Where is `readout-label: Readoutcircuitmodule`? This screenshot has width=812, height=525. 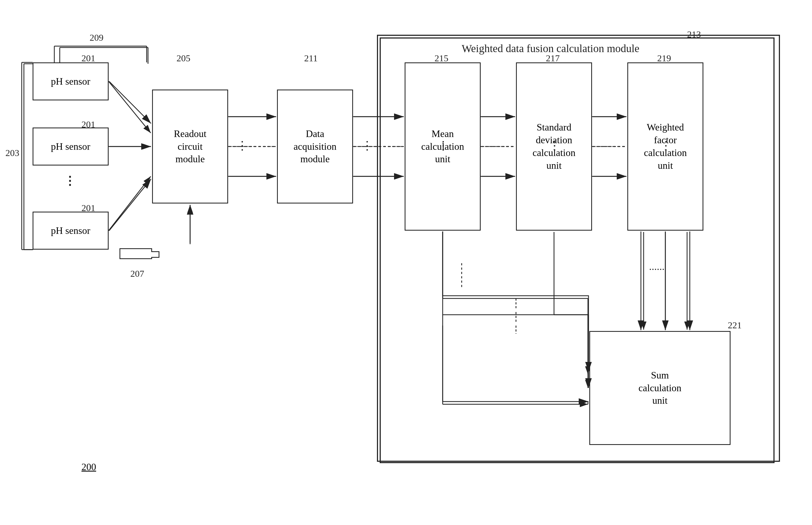
readout-label: Readoutcircuitmodule is located at coordinates (190, 147).